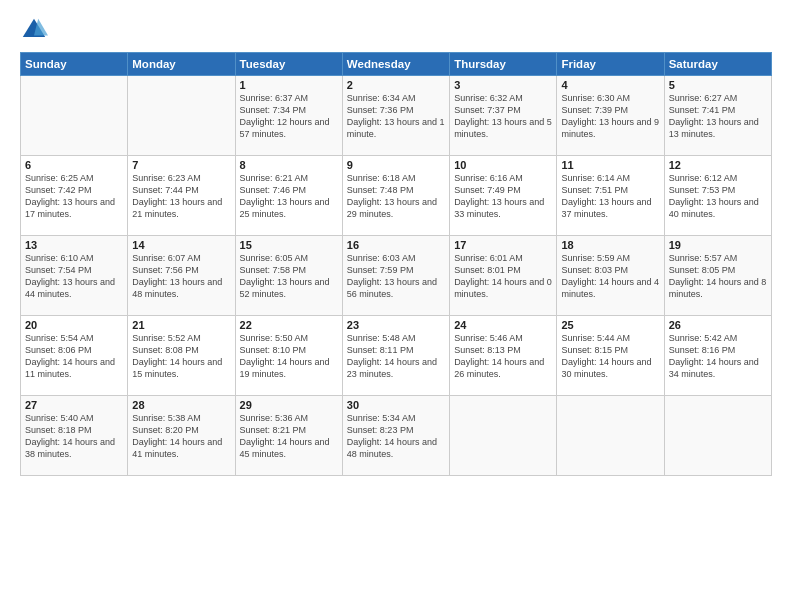  Describe the element at coordinates (396, 85) in the screenshot. I see `day-number: 2` at that location.